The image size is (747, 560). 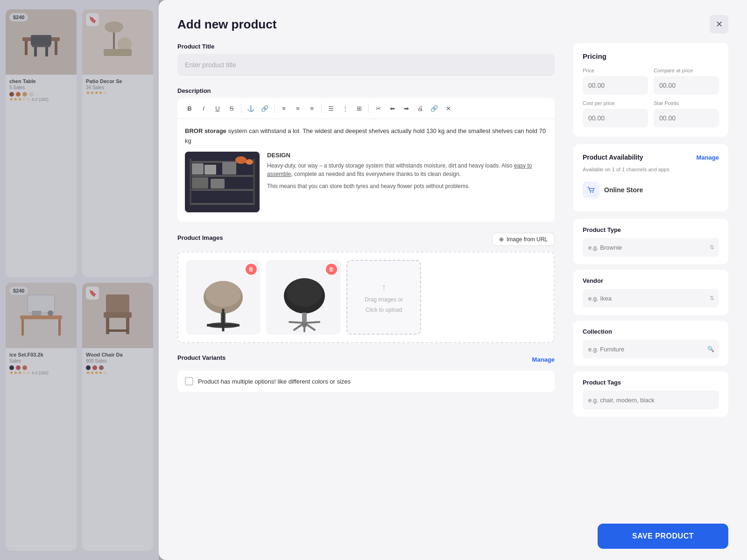 What do you see at coordinates (651, 178) in the screenshot?
I see `availability-card: Product Availability Manage Available on…` at bounding box center [651, 178].